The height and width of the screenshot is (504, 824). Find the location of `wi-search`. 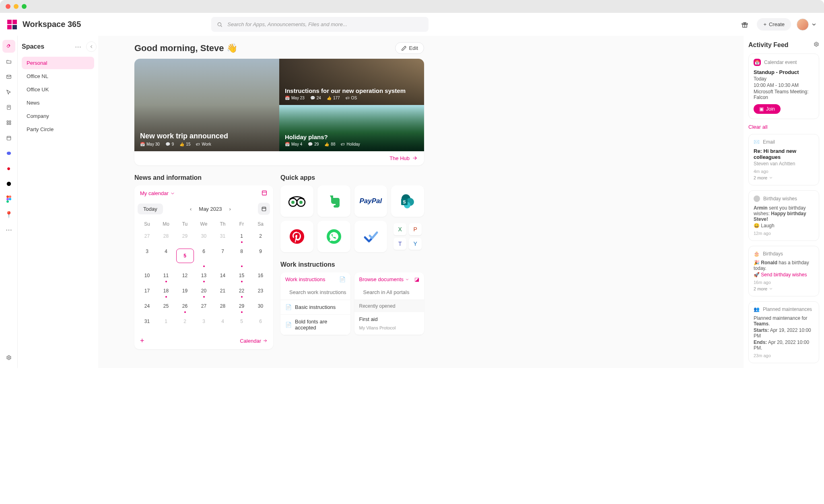

wi-search is located at coordinates (315, 293).